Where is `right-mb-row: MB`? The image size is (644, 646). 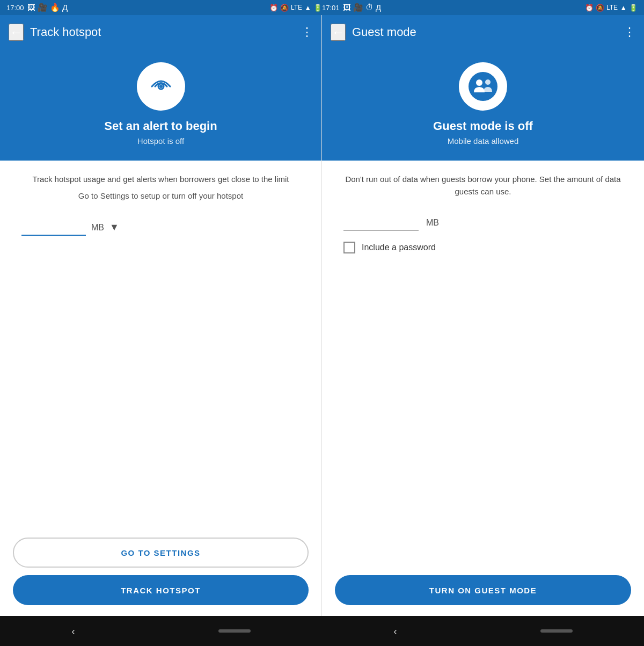 right-mb-row: MB is located at coordinates (483, 223).